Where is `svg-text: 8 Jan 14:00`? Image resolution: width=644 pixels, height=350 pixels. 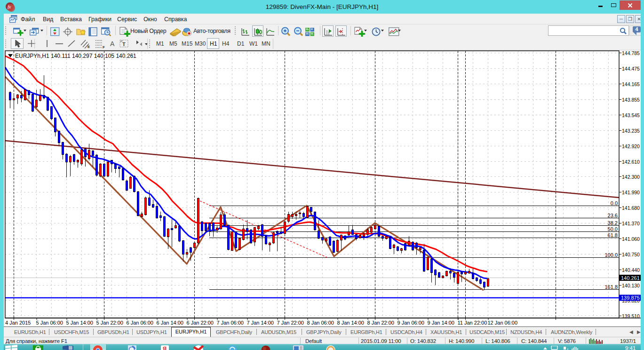 svg-text: 8 Jan 14:00 is located at coordinates (351, 323).